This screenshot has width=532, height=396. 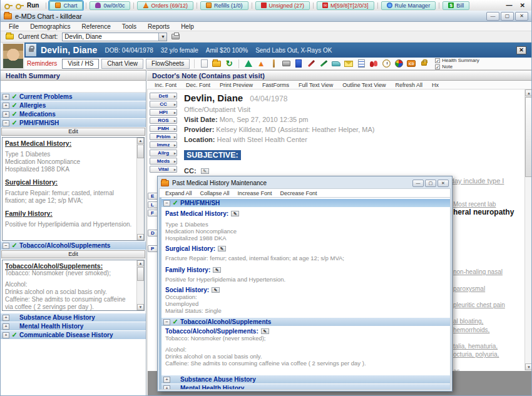 I want to click on taskbar-button-messages: ✉ M[59/8]T[2/0/3], so click(x=345, y=6).